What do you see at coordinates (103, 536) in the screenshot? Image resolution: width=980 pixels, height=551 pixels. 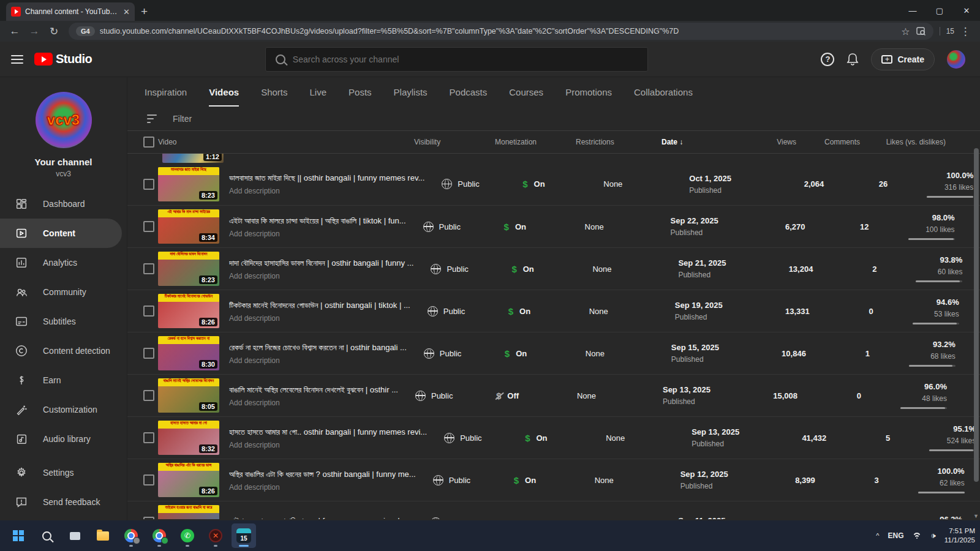 I see `file-explorer-button` at bounding box center [103, 536].